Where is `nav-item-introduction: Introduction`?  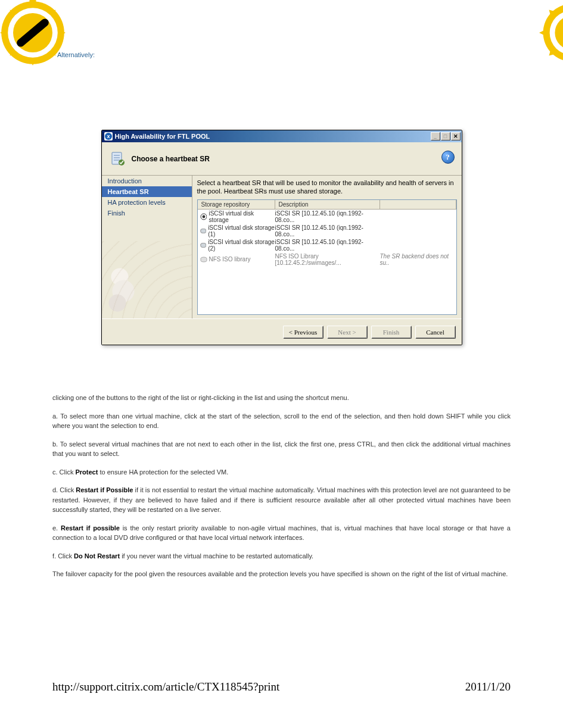
nav-item-introduction: Introduction is located at coordinates (147, 181).